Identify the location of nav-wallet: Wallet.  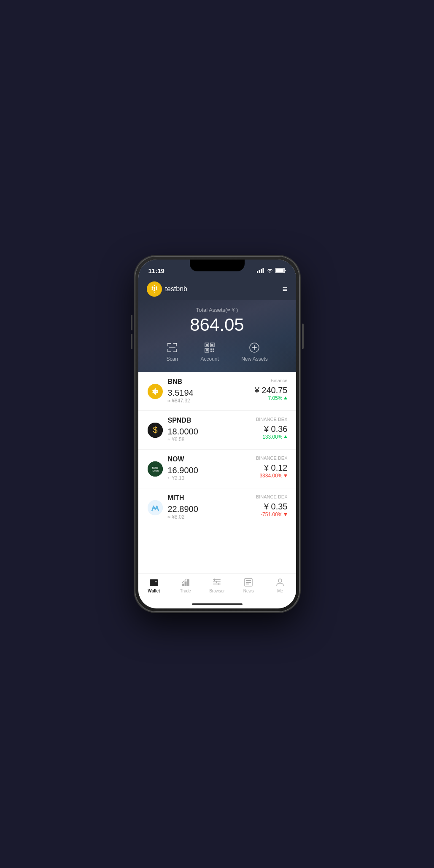
(154, 585).